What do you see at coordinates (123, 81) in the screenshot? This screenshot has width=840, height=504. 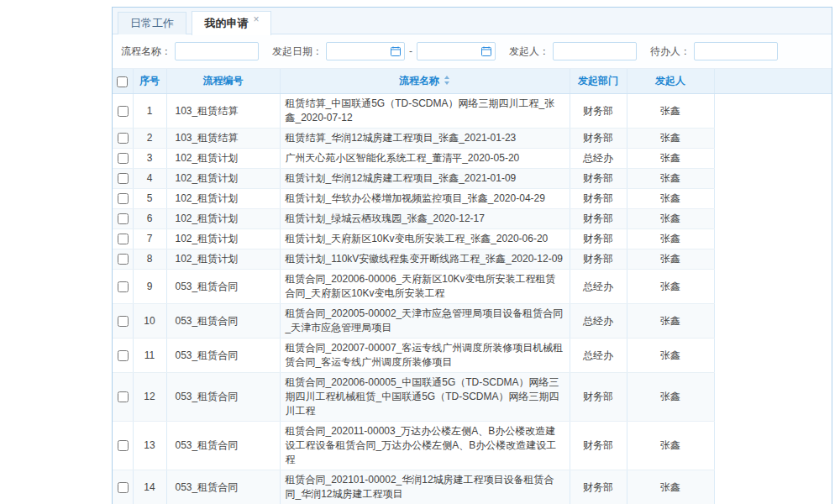 I see `col-header-select` at bounding box center [123, 81].